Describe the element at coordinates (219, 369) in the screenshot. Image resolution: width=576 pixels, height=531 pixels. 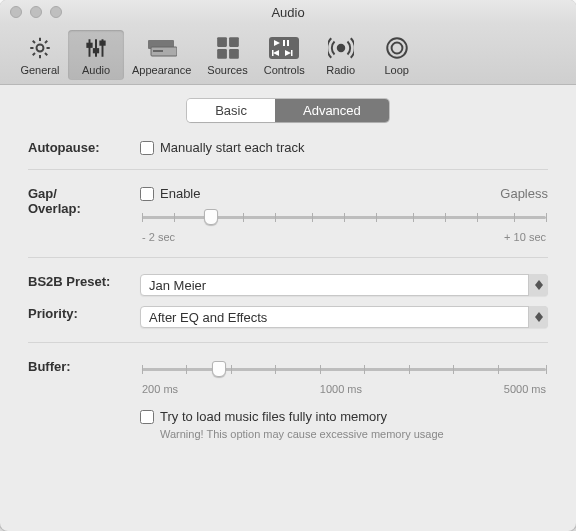
I see `buffer-slider-thumb` at that location.